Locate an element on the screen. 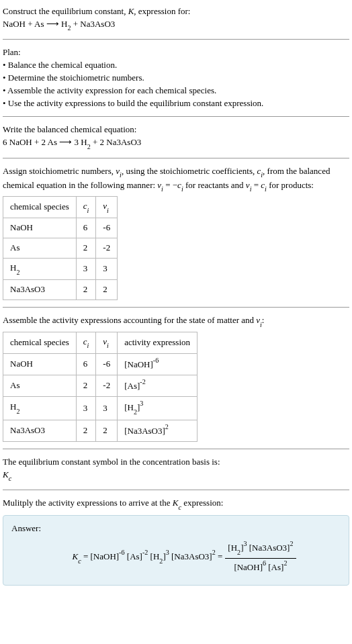 The height and width of the screenshot is (644, 352). eq-text: [Na3AsO3] is located at coordinates (191, 557).